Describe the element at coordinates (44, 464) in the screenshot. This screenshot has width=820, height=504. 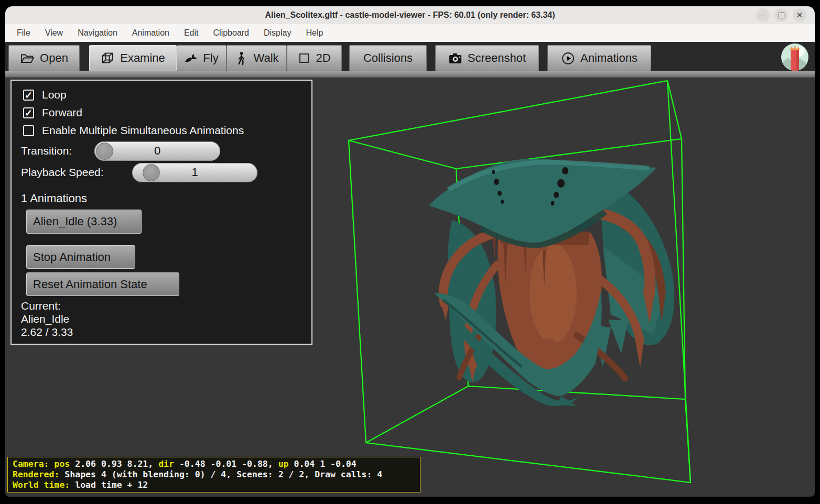
I see `camera-keyword: Camera: pos` at that location.